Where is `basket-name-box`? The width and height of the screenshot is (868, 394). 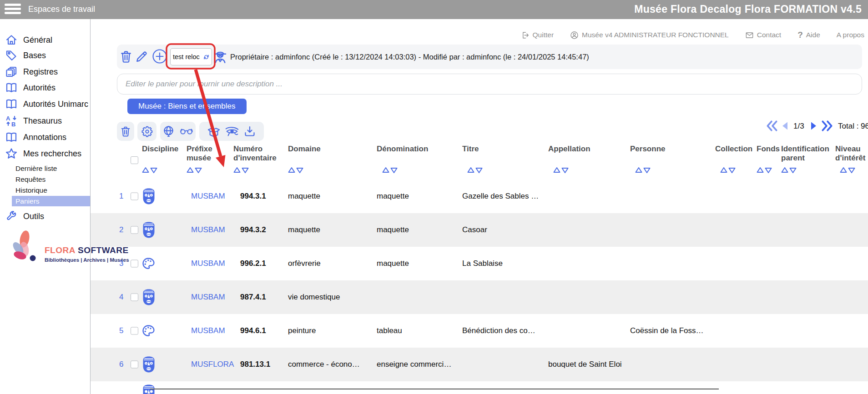
basket-name-box is located at coordinates (191, 57).